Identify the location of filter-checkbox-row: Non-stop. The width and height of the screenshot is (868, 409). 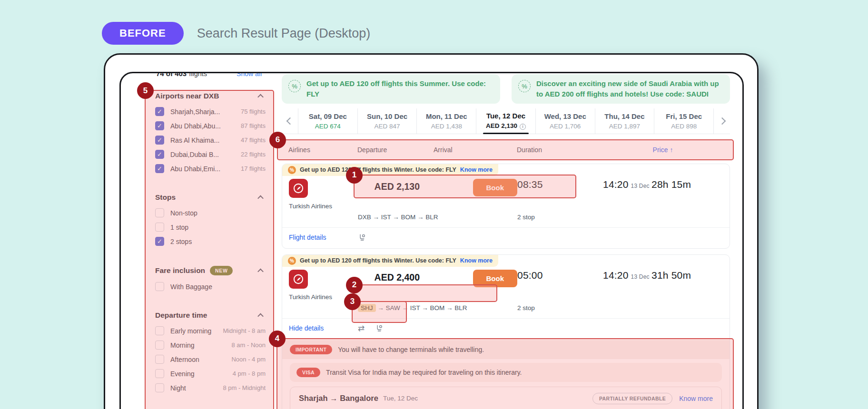
(211, 213).